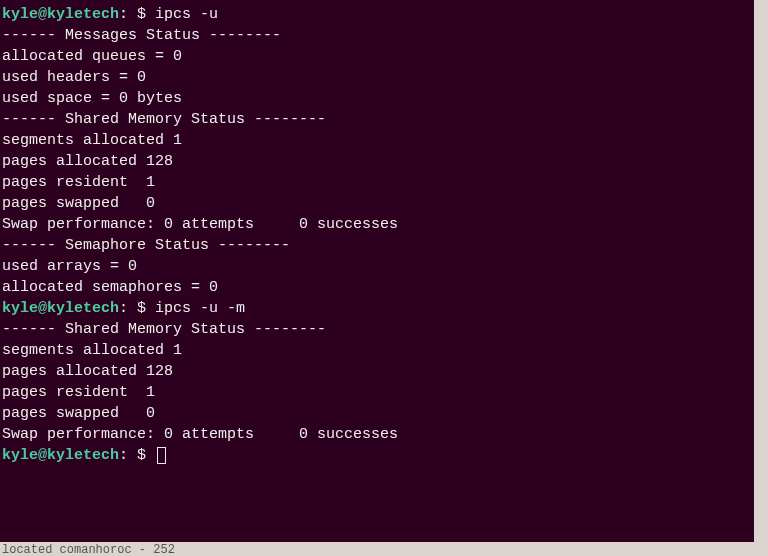  What do you see at coordinates (384, 414) in the screenshot?
I see `shm2-line-4: pages swapped 0` at bounding box center [384, 414].